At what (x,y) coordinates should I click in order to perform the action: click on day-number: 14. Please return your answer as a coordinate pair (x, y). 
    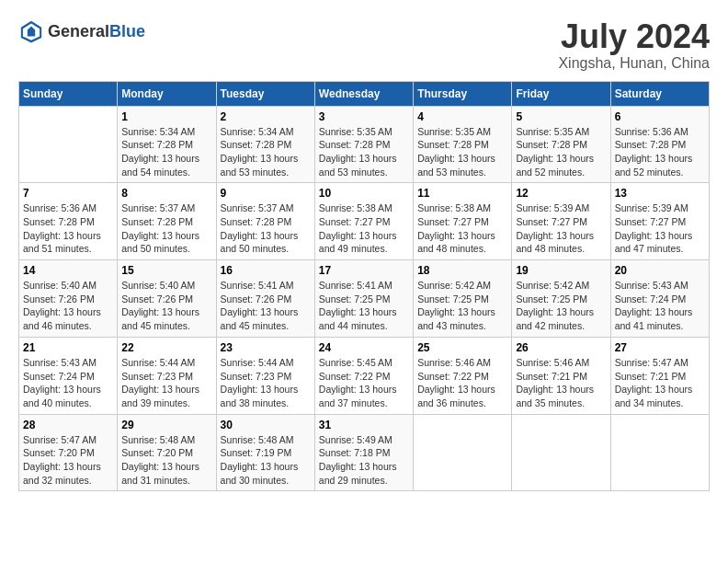
    Looking at the image, I should click on (68, 270).